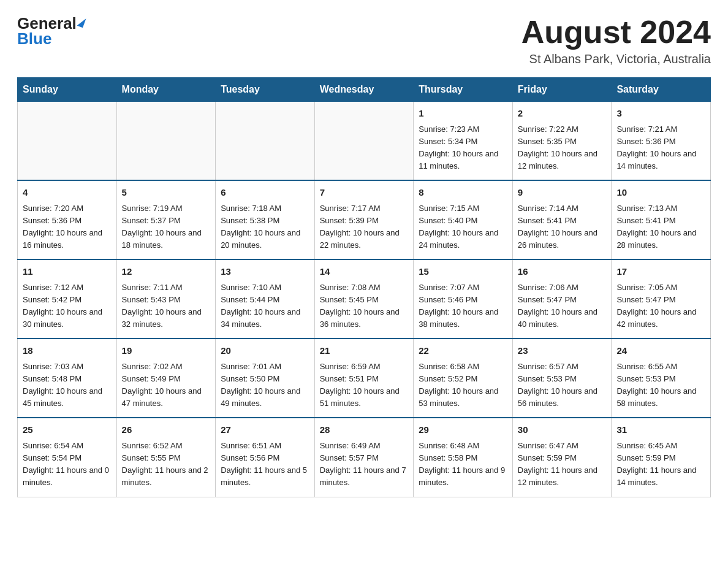 Image resolution: width=728 pixels, height=563 pixels. I want to click on day-info: Sunrise: 7:13 AM Sunset: 5:41 PM Dayligh…, so click(661, 227).